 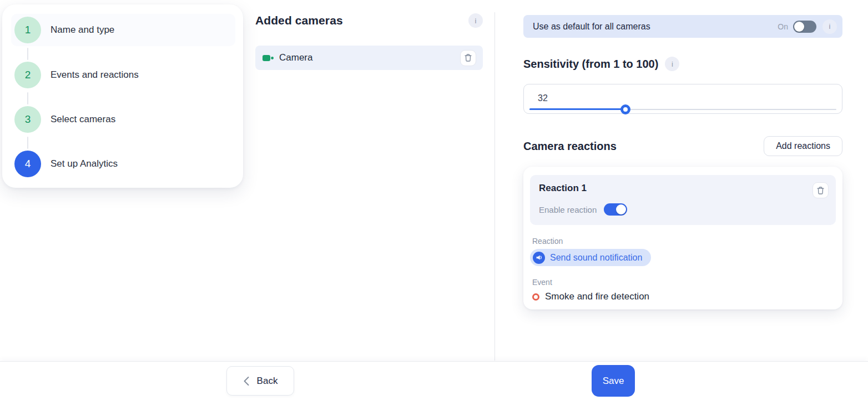 I want to click on reaction-card-header: Reaction 1 Enable reaction, so click(x=683, y=200).